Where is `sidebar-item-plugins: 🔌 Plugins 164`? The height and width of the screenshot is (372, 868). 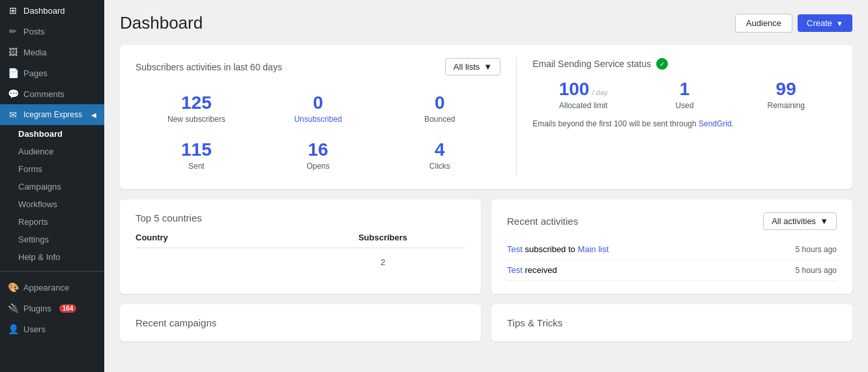 sidebar-item-plugins: 🔌 Plugins 164 is located at coordinates (52, 308).